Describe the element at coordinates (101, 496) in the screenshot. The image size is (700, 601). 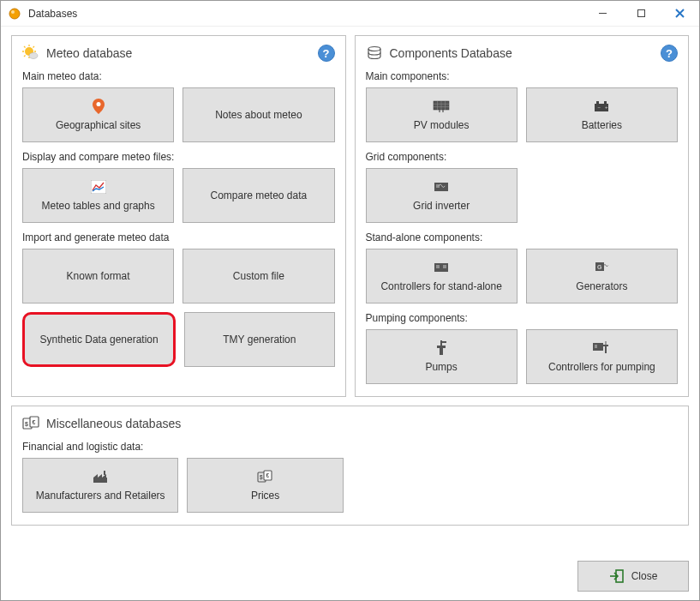
I see `button-label: Manufacturers and Retailers` at that location.